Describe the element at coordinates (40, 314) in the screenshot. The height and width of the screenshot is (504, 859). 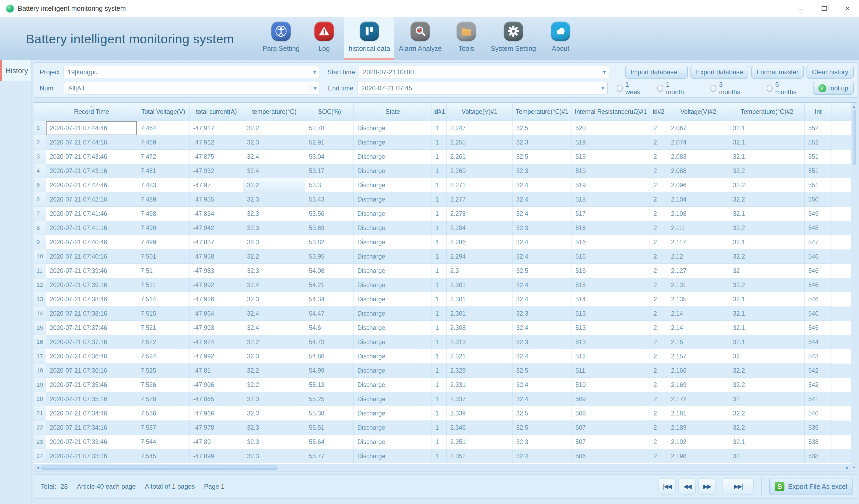
I see `row-number: 14` at that location.